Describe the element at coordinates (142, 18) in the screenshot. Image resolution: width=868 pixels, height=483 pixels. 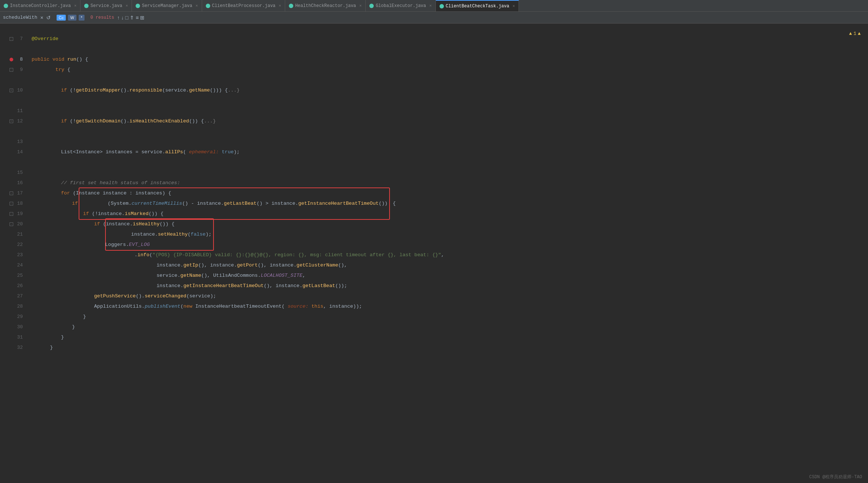
I see `funnel-button: ⊞` at that location.